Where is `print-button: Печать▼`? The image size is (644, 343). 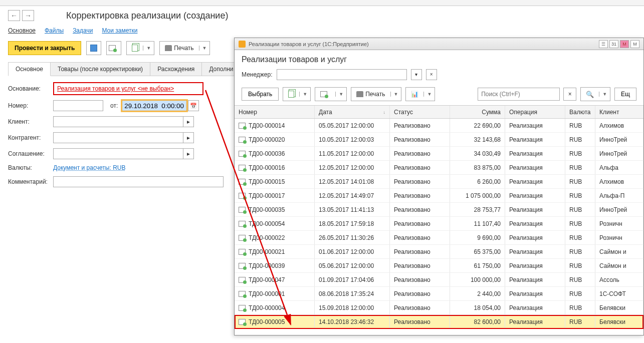 print-button: Печать▼ is located at coordinates (184, 48).